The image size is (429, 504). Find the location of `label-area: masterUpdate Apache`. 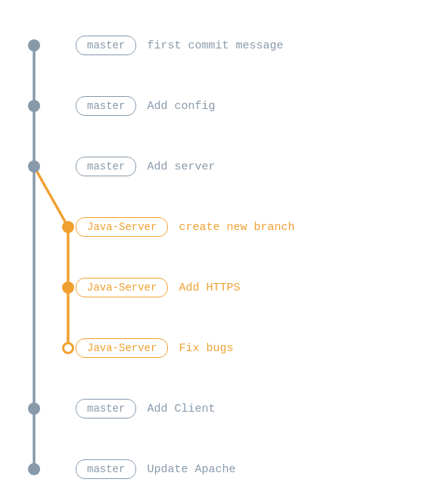

label-area: masterUpdate Apache is located at coordinates (151, 469).